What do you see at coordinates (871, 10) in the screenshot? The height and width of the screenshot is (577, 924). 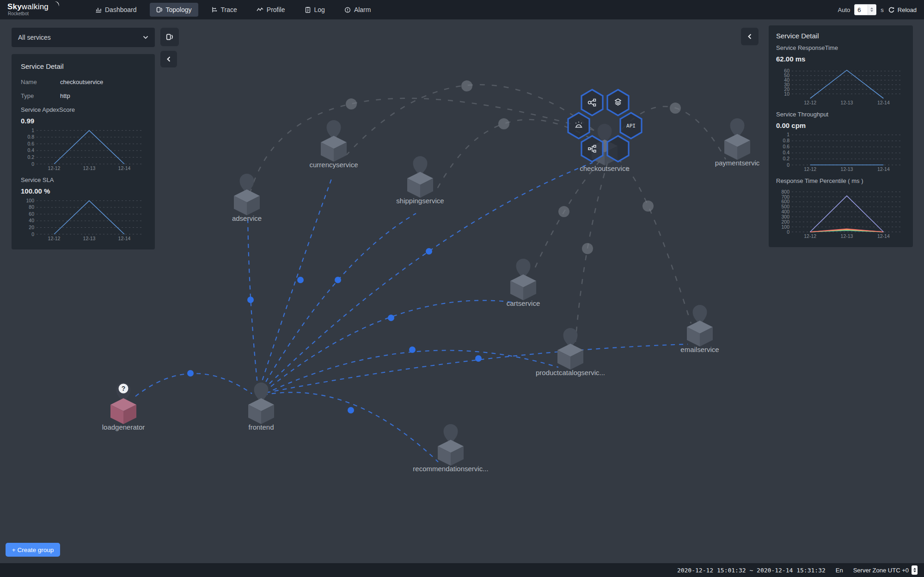 I see `number-spinner` at bounding box center [871, 10].